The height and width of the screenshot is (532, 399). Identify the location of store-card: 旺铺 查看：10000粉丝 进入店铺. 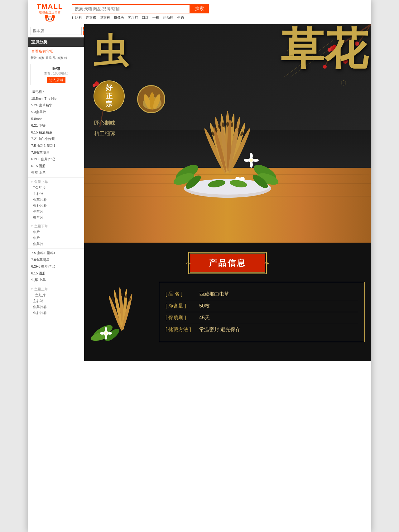
(56, 75).